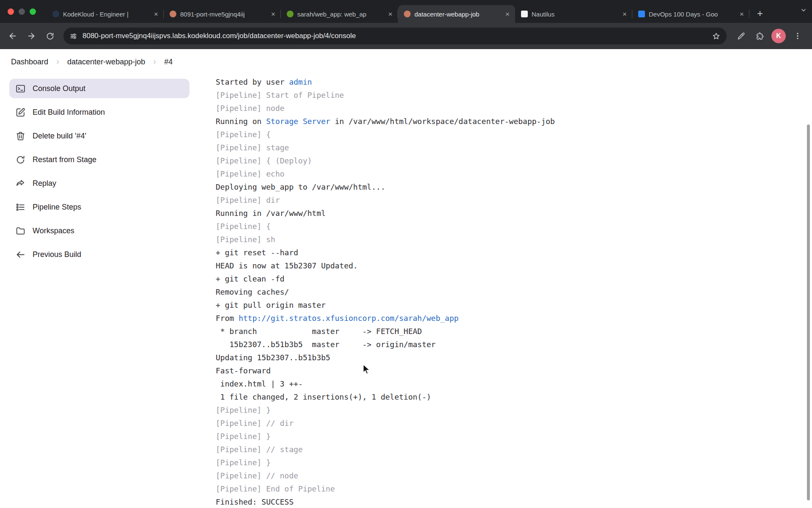 The image size is (812, 508). I want to click on console-text: [Pipeline] dir, so click(248, 200).